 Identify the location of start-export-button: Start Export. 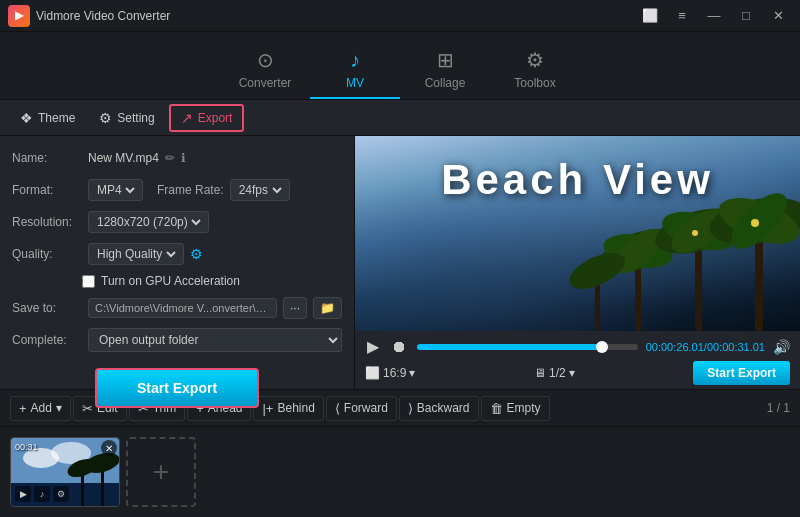
(177, 388).